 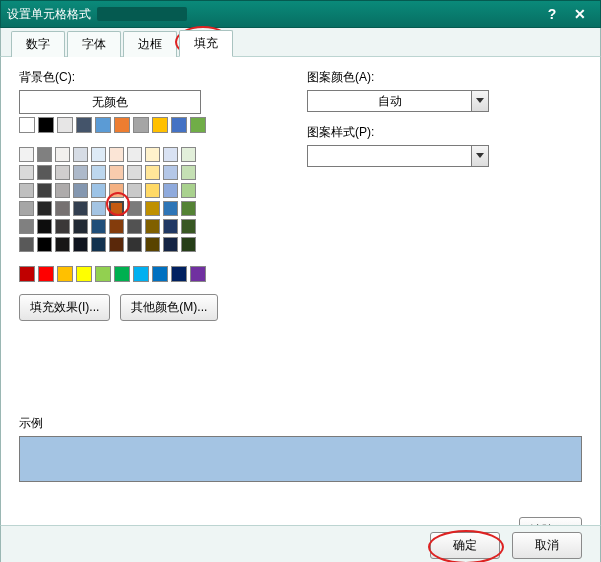 What do you see at coordinates (398, 156) in the screenshot?
I see `pattern-style-combo` at bounding box center [398, 156].